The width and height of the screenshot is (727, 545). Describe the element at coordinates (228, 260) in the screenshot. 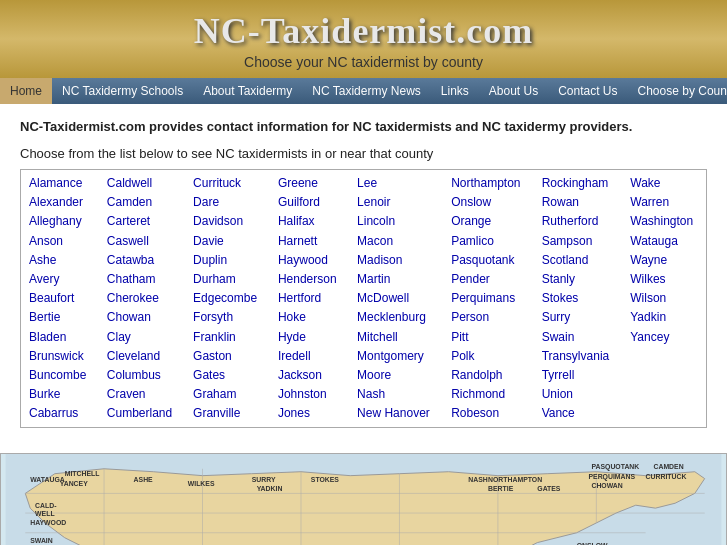

I see `county-link: Duplin` at that location.